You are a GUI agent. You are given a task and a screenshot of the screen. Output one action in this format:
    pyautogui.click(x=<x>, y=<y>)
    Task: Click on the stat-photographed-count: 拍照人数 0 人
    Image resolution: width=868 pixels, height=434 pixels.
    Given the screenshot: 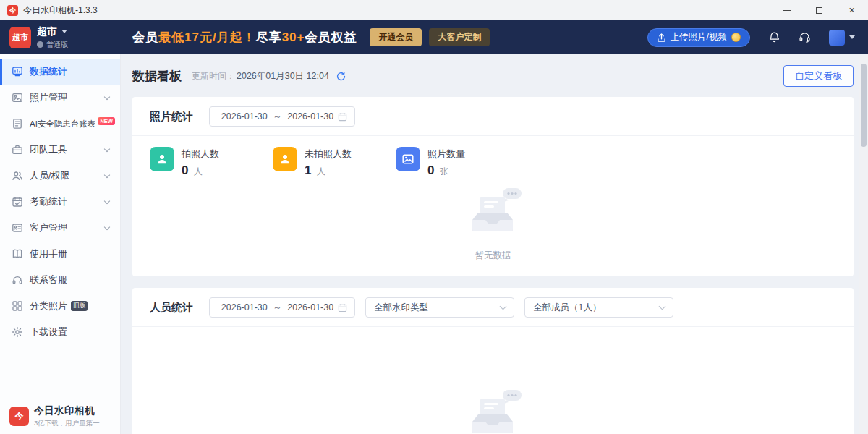 What is the action you would take?
    pyautogui.click(x=211, y=162)
    